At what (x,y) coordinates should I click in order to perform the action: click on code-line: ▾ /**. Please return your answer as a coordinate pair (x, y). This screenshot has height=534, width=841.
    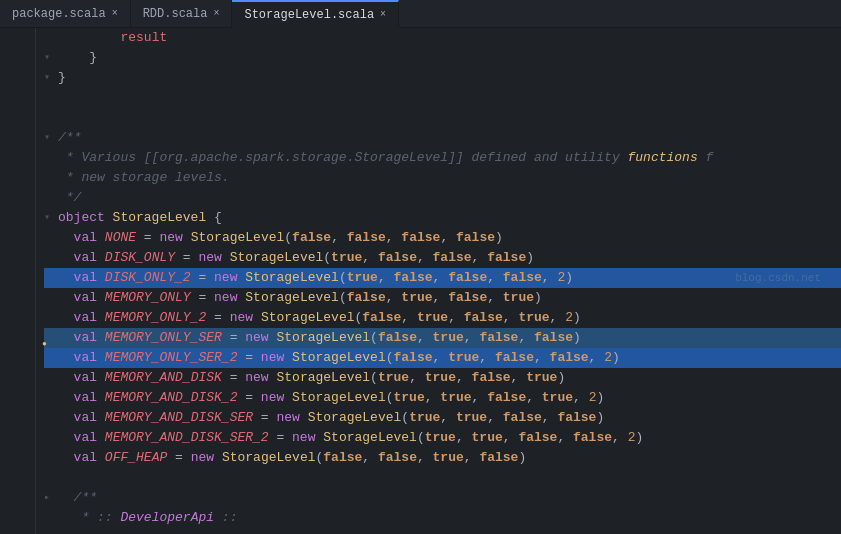
    Looking at the image, I should click on (442, 138).